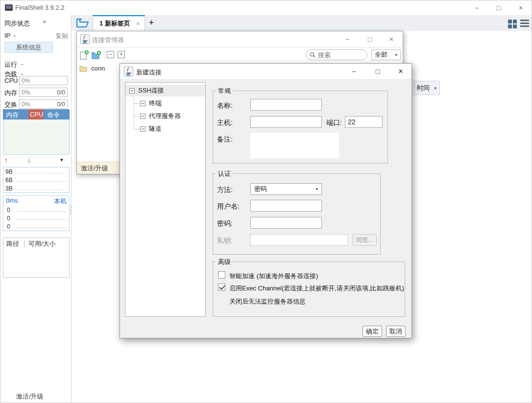  Describe the element at coordinates (11, 80) in the screenshot. I see `cpu-gauge-label: CPU` at that location.